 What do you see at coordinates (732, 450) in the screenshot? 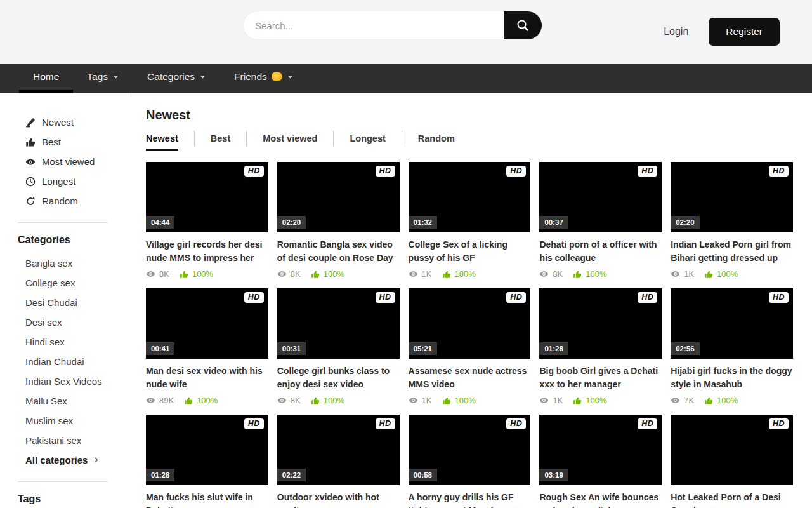
I see `video-thumbnail: HD` at bounding box center [732, 450].